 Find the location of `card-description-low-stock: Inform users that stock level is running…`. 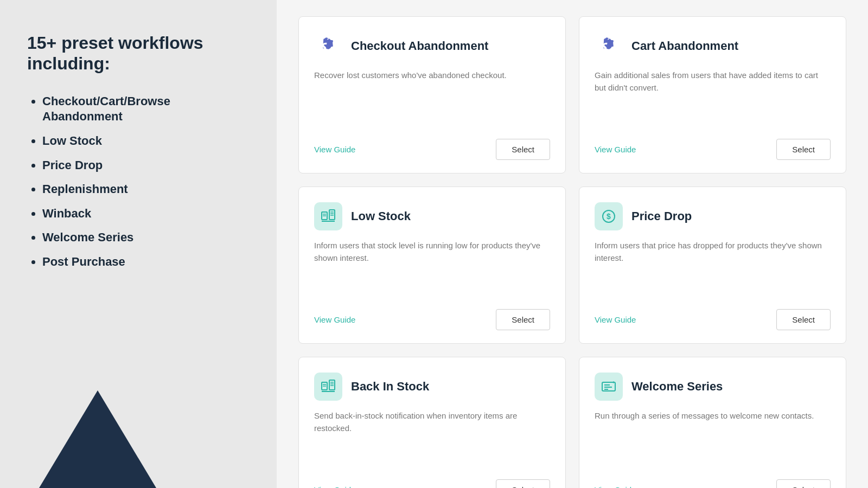

card-description-low-stock: Inform users that stock level is running… is located at coordinates (432, 268).